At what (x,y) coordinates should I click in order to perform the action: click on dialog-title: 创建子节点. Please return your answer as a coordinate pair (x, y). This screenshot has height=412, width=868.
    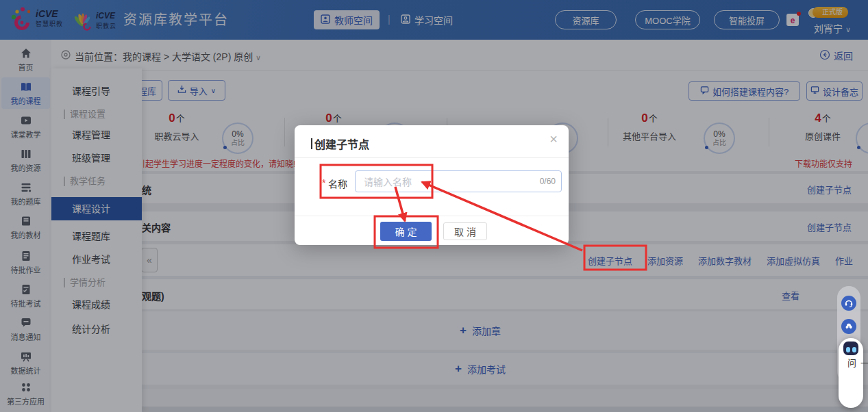
    Looking at the image, I should click on (342, 144).